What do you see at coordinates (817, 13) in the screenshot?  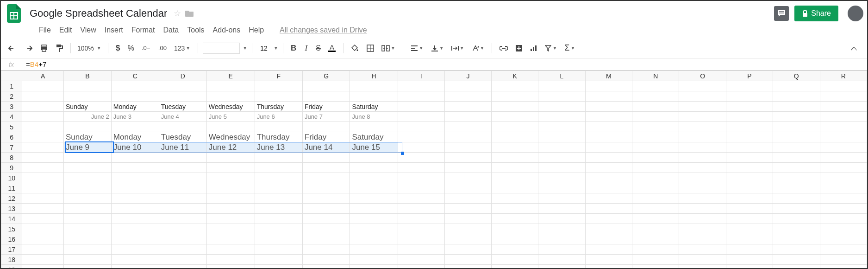 I see `share-button: Share` at bounding box center [817, 13].